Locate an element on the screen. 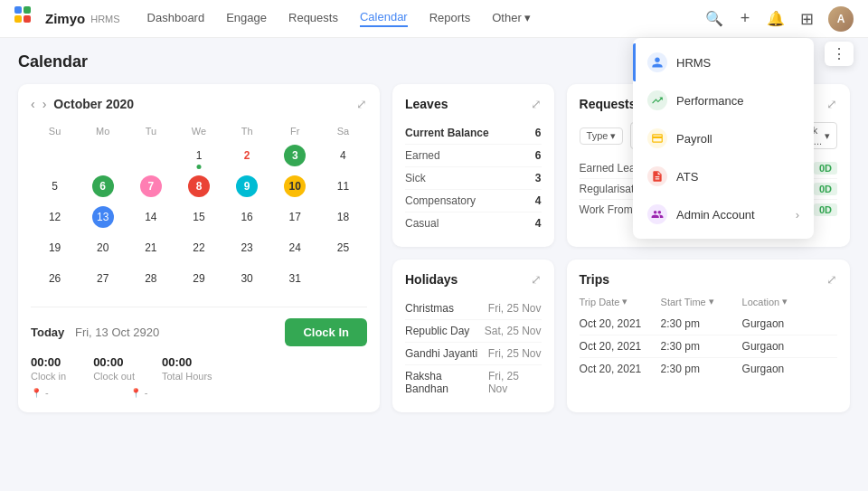  calendar-expand-icon: ⤢ is located at coordinates (362, 104).